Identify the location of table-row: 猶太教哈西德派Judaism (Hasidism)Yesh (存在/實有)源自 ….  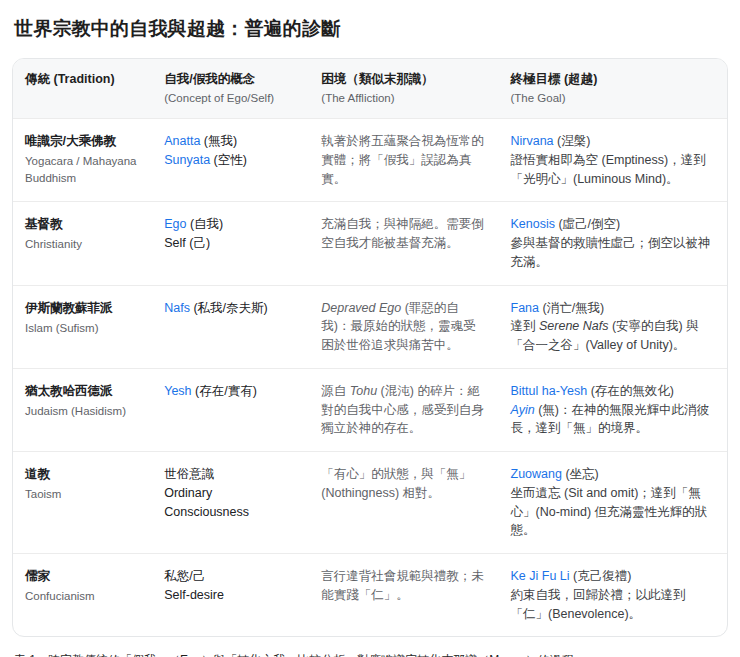
(370, 410).